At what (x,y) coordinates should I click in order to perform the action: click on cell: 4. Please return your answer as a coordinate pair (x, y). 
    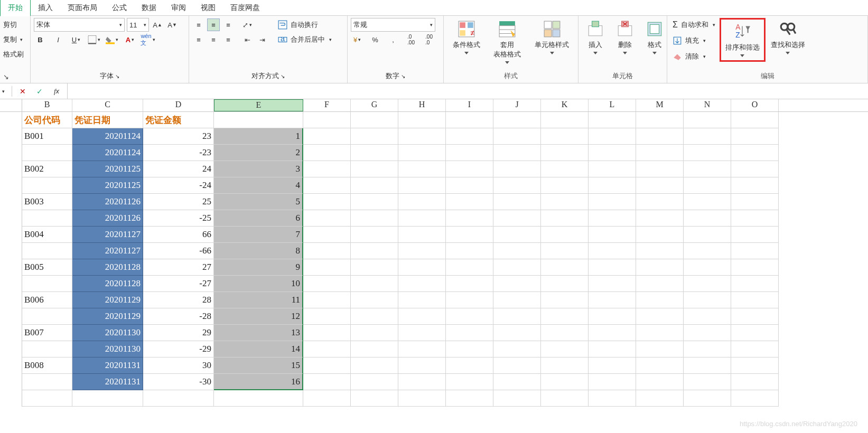
    Looking at the image, I should click on (259, 186).